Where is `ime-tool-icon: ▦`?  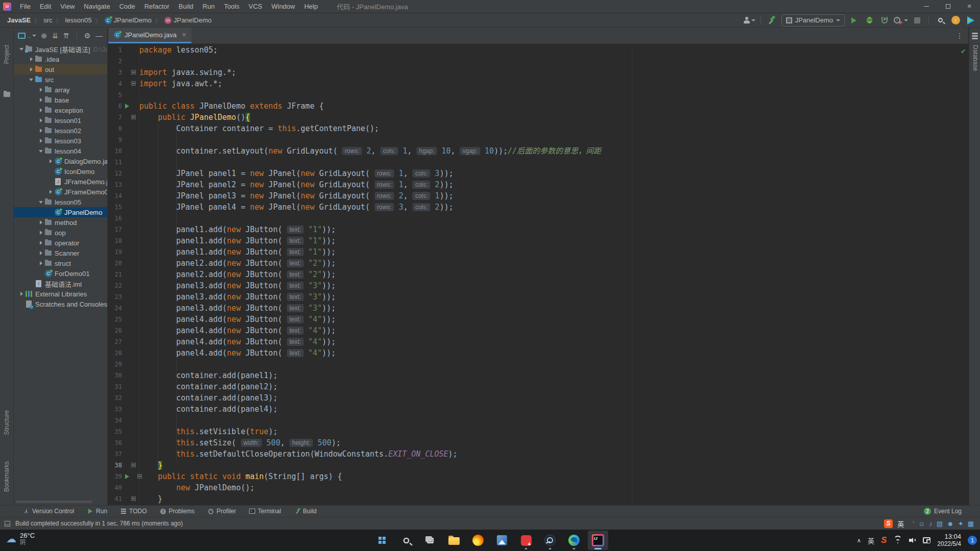
ime-tool-icon: ▦ is located at coordinates (971, 523).